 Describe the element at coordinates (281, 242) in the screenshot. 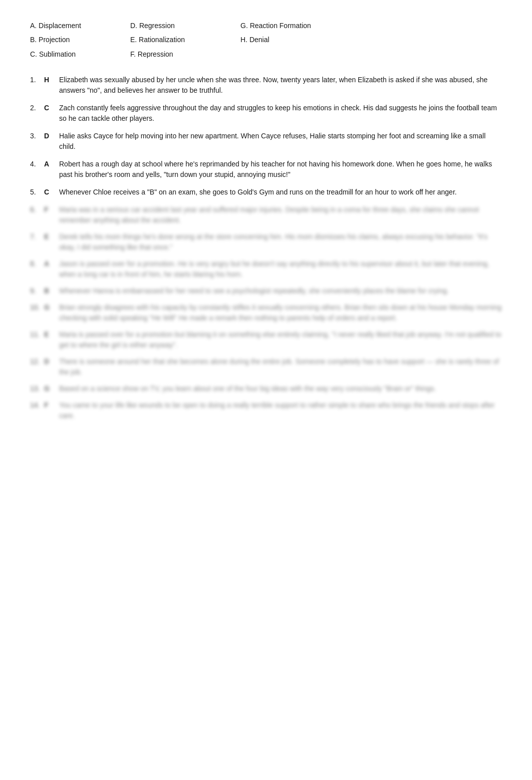

I see `blurred-7-text: Derek tells his mom things he's done wro…` at that location.